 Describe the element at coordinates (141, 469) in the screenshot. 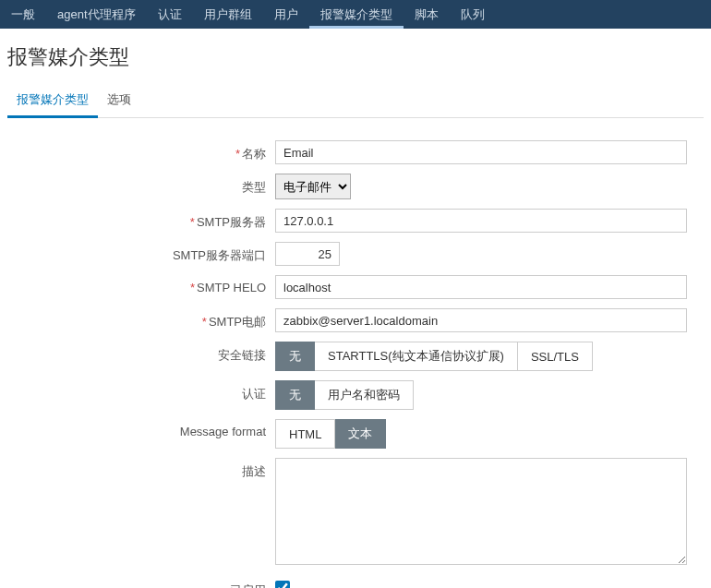

I see `label-description: 描述` at that location.